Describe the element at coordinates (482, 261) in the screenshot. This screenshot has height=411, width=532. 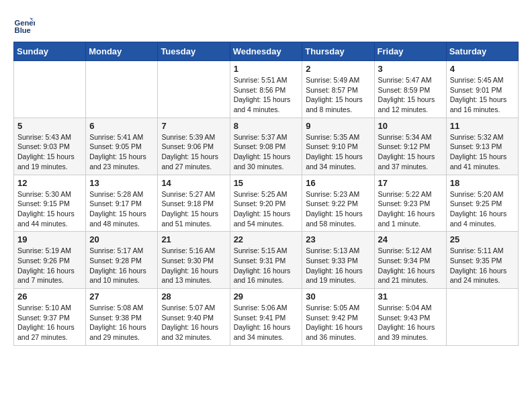
I see `calendar-cell: 25Sunrise: 5:11 AM Sunset: 9:35 PM Dayli…` at that location.